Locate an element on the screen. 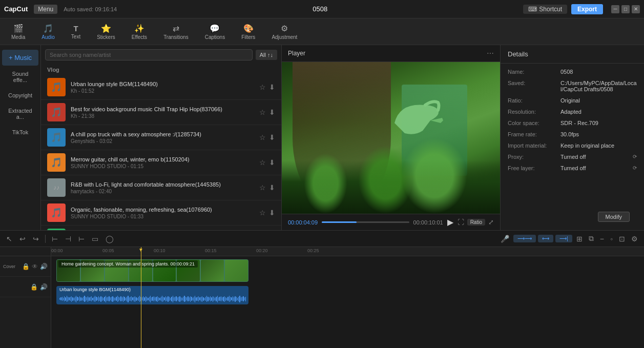 This screenshot has width=644, height=348. captions-label: Captions is located at coordinates (215, 37).